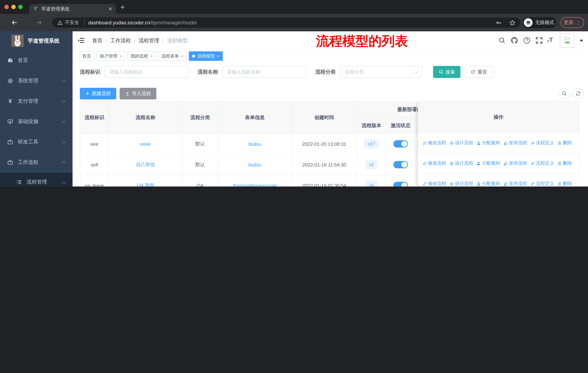  Describe the element at coordinates (255, 184) in the screenshot. I see `form-info-link: /bpm/oa/leave/create` at that location.